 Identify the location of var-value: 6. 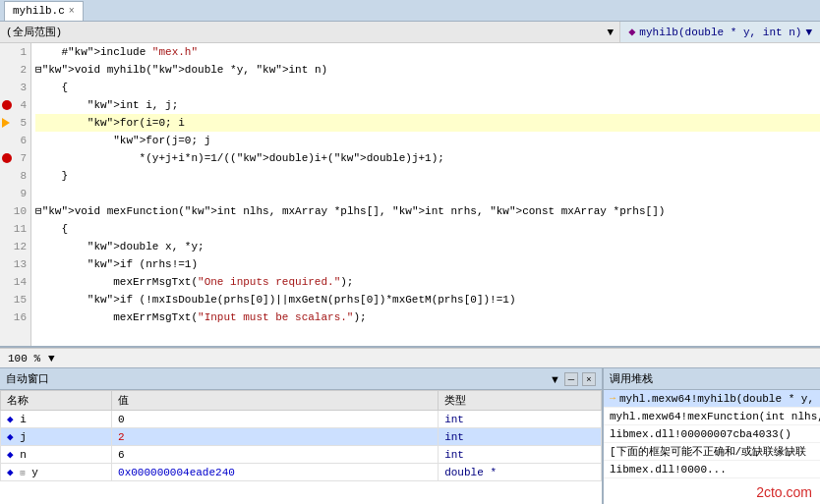
(275, 455).